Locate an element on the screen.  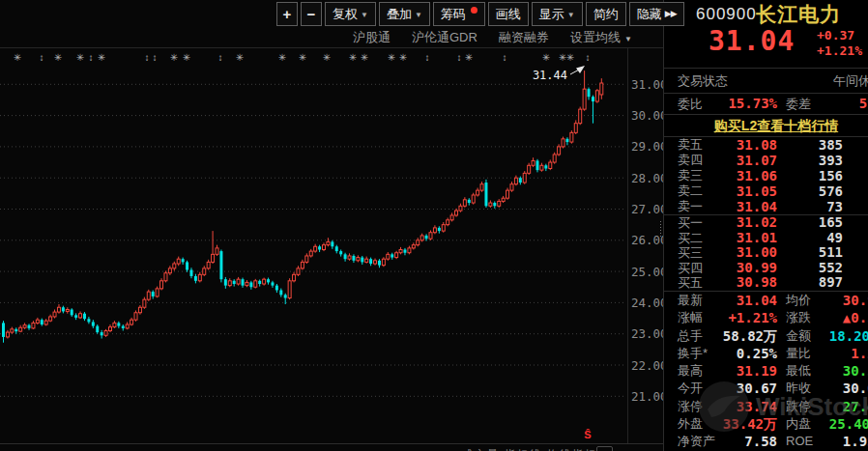
ask-levels: 卖五31.08385卖四31.07393卖三31.06156卖二31.05576… is located at coordinates (766, 176).